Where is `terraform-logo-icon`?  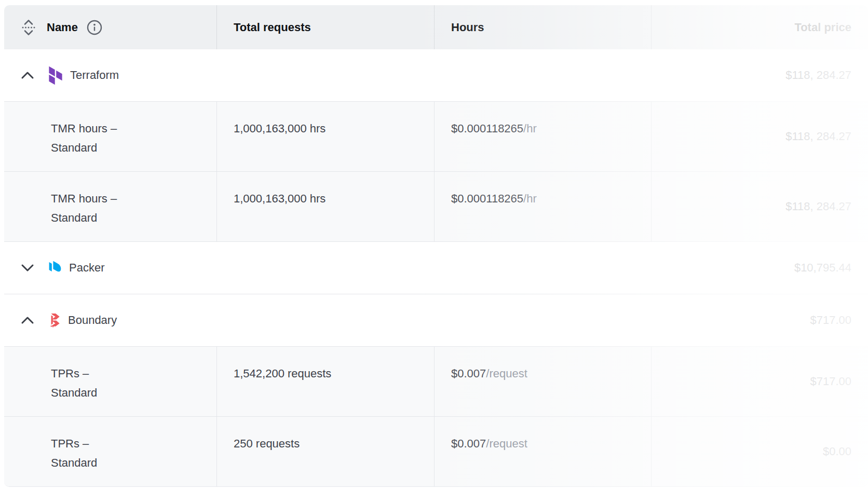
terraform-logo-icon is located at coordinates (56, 76).